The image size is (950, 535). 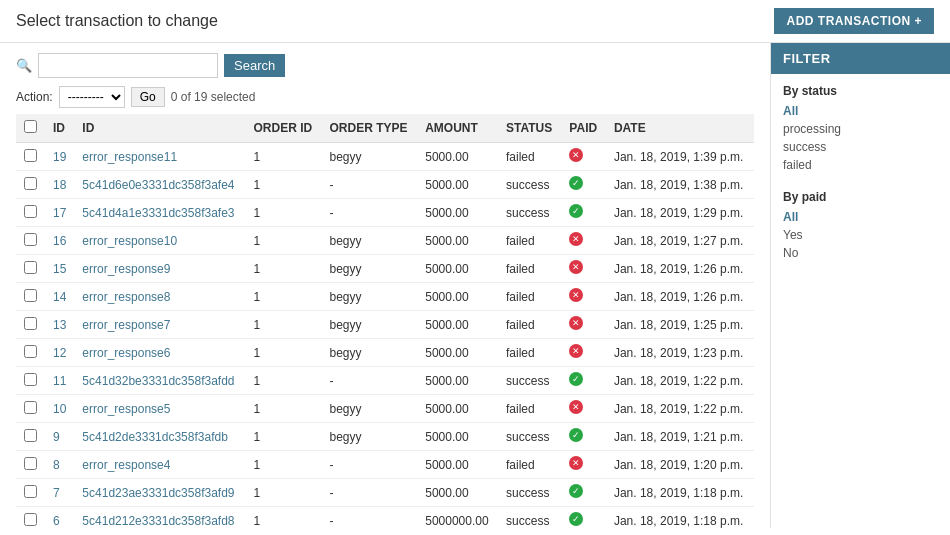 I want to click on row-id-str-link: error_response6, so click(x=126, y=353).